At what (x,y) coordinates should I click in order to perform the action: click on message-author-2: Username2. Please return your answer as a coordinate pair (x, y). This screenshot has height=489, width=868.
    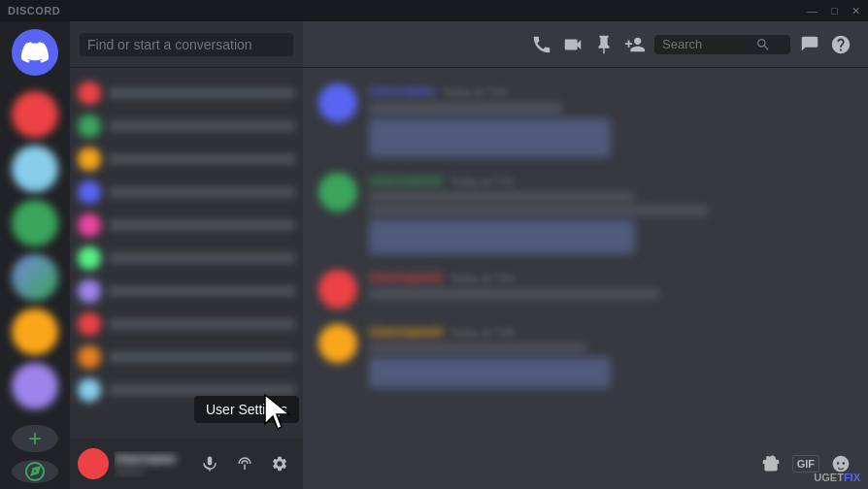
    Looking at the image, I should click on (406, 180).